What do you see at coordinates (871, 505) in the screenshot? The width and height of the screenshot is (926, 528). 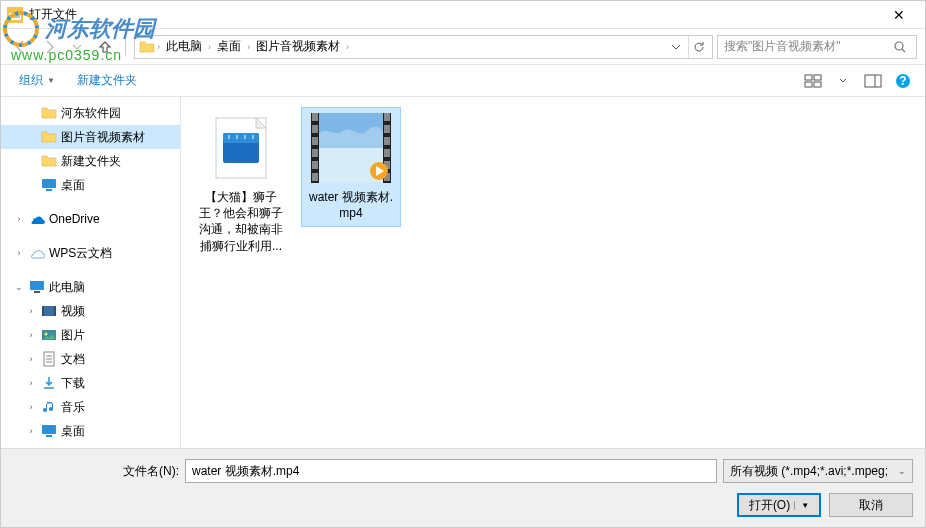 I see `cancel-button: 取消` at bounding box center [871, 505].